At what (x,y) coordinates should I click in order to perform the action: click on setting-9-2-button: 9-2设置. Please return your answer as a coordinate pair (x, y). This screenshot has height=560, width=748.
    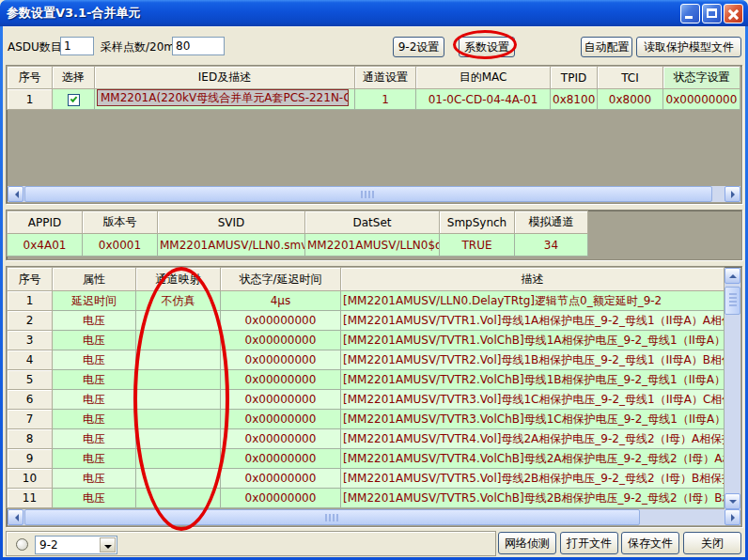
    Looking at the image, I should click on (419, 47).